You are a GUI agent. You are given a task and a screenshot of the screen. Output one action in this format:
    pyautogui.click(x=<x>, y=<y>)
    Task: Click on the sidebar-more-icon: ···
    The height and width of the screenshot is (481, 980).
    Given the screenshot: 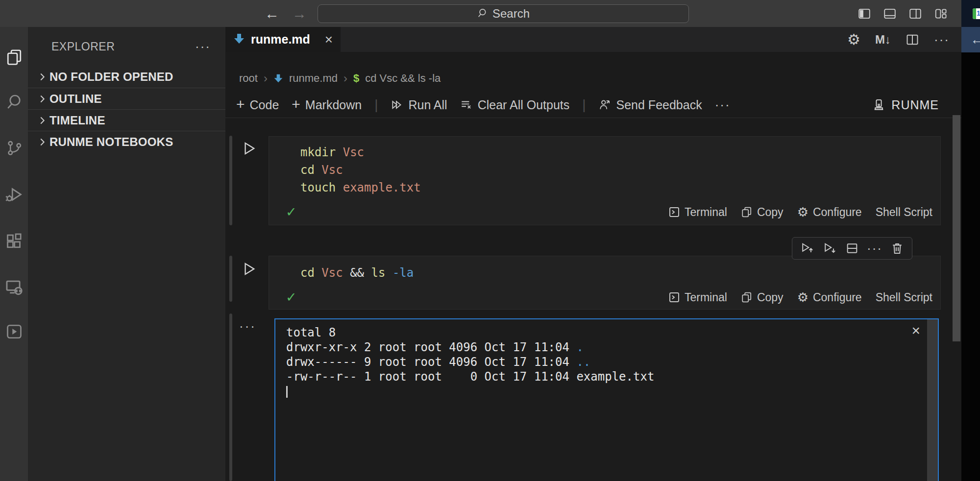 What is the action you would take?
    pyautogui.click(x=203, y=47)
    